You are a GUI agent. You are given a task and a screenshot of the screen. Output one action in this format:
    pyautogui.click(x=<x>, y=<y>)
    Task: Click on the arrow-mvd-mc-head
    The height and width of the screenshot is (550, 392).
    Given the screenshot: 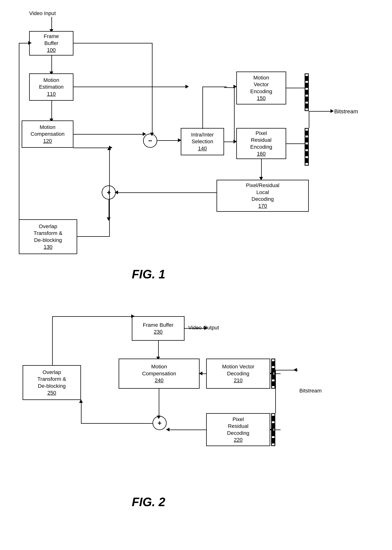 What is the action you would take?
    pyautogui.click(x=201, y=374)
    